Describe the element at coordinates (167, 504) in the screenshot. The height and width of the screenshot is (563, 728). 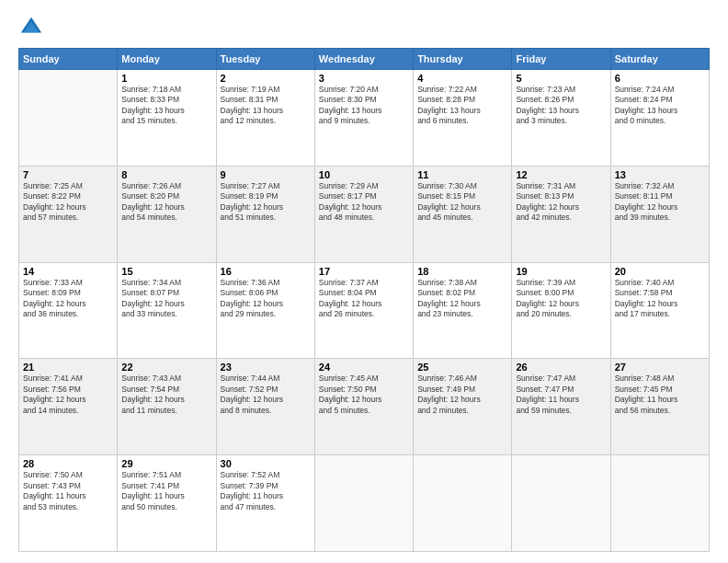
I see `calendar-cell: 29Sunrise: 7:51 AM Sunset: 7:41 PM Dayli…` at that location.